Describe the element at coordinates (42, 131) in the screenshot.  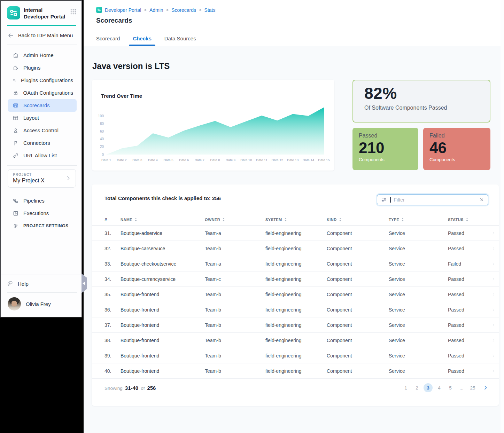
I see `sidebar-item-access-control: Access Control` at that location.